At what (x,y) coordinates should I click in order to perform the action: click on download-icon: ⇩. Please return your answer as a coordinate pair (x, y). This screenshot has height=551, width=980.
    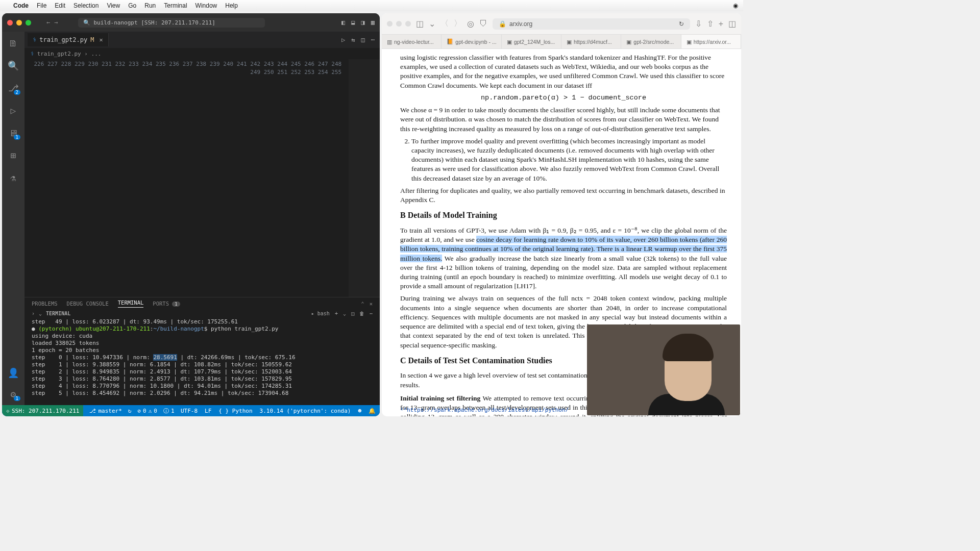
    Looking at the image, I should click on (698, 23).